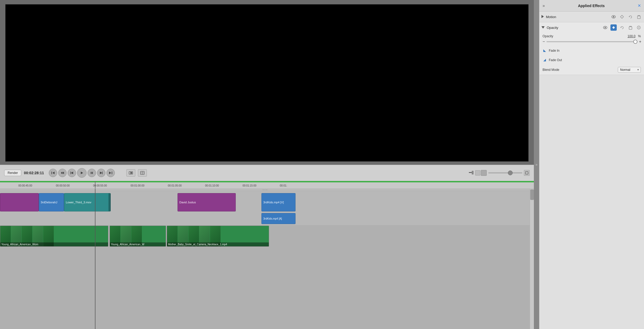 Image resolution: width=644 pixels, height=329 pixels. What do you see at coordinates (554, 51) in the screenshot?
I see `fade-in-label: Fade In` at bounding box center [554, 51].